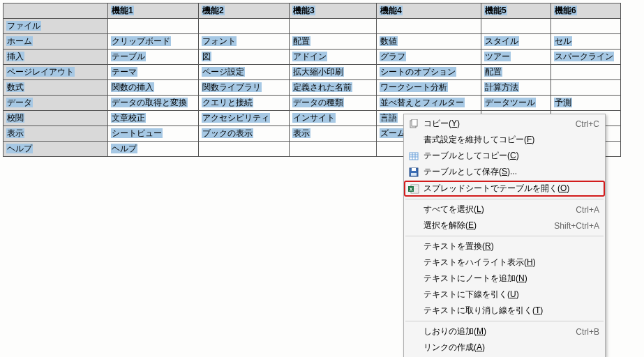 Image resolution: width=644 pixels, height=357 pixels. What do you see at coordinates (153, 73) in the screenshot?
I see `data-cell: テーマ` at bounding box center [153, 73].